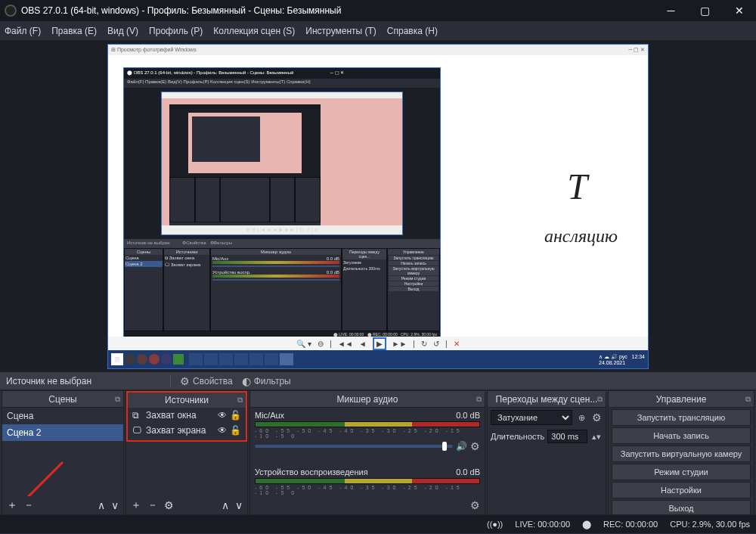  I want to click on volume-slider, so click(354, 446).